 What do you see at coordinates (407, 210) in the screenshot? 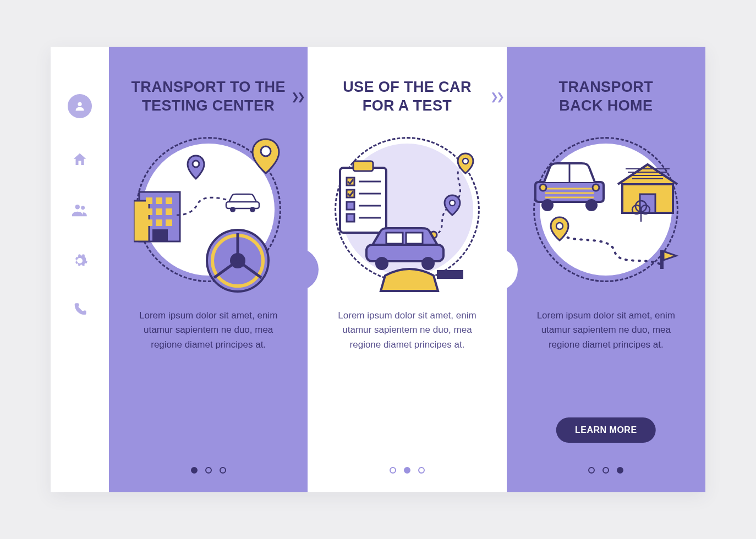
I see `illustration-car-test` at bounding box center [407, 210].